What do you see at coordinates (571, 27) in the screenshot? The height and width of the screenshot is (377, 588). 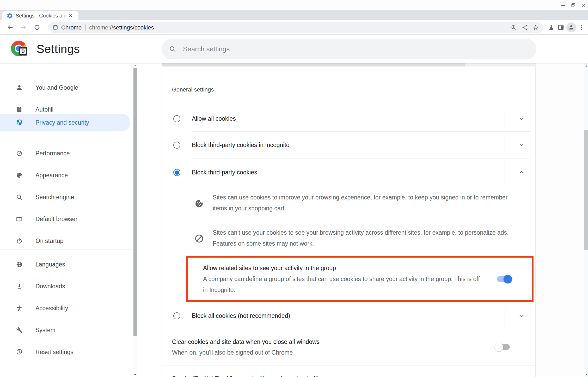 I see `profile-avatar` at bounding box center [571, 27].